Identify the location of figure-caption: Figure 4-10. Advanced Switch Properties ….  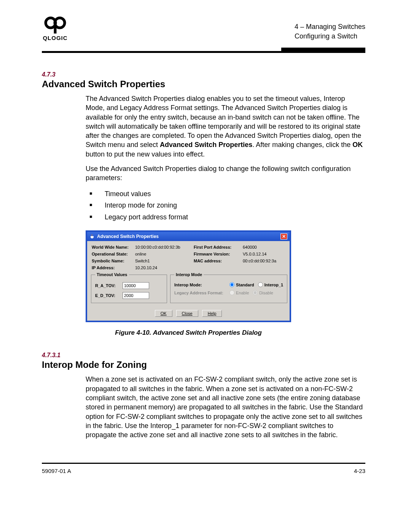
(188, 333).